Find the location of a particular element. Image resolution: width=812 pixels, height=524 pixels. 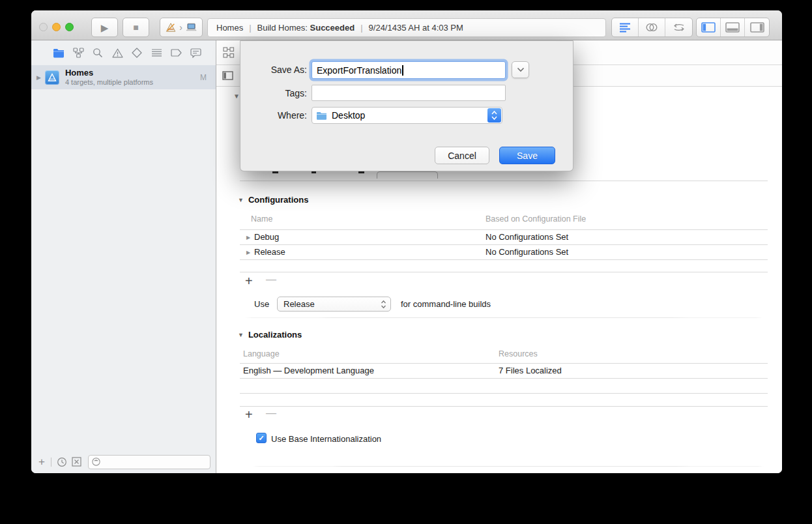

column-header-based-on: Based on Configuration File is located at coordinates (536, 219).